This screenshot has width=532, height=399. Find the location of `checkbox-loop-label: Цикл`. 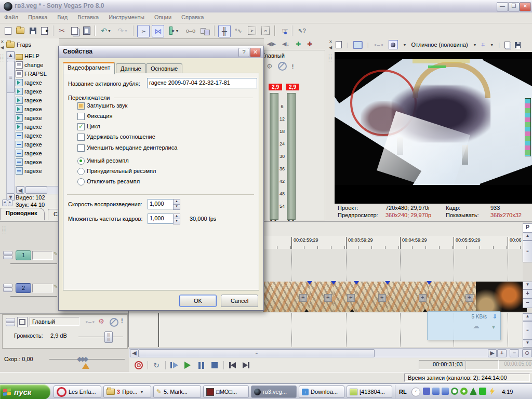

checkbox-loop-label: Цикл is located at coordinates (94, 126).